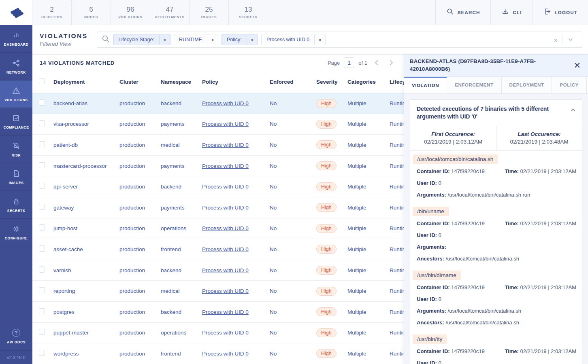  Describe the element at coordinates (556, 40) in the screenshot. I see `search-clear-icon: x` at that location.